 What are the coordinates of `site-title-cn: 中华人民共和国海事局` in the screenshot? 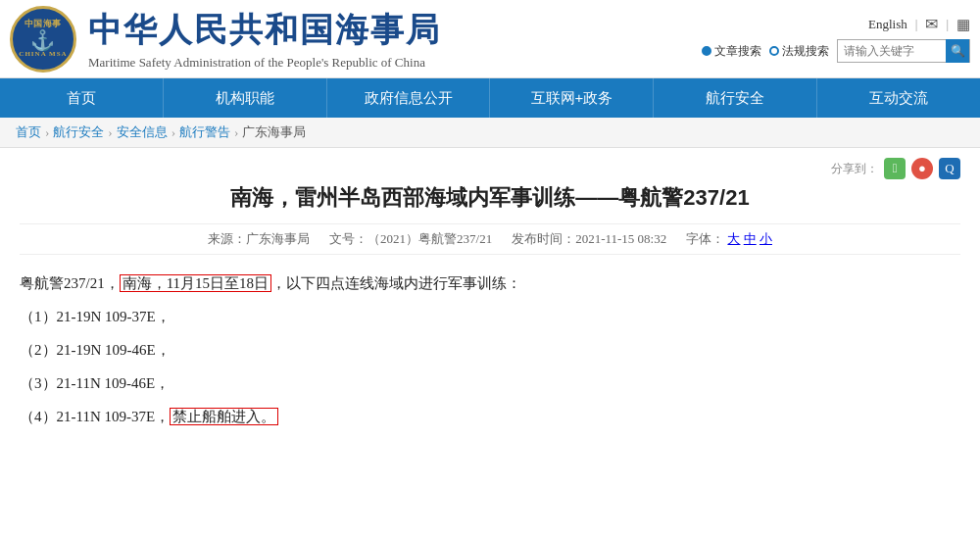 It's located at (265, 30).